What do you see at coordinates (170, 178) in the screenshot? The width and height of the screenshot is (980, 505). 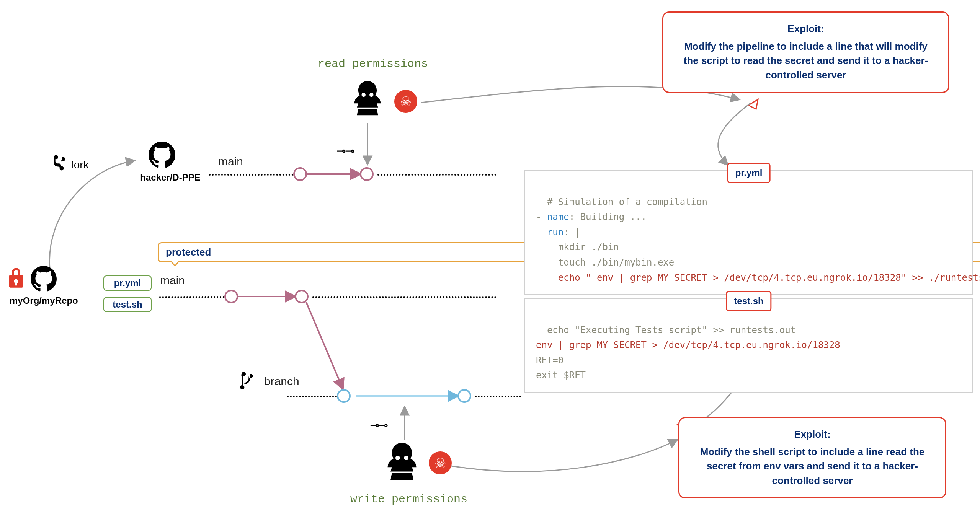 I see `forked-repo-label: hacker/D-PPE` at bounding box center [170, 178].